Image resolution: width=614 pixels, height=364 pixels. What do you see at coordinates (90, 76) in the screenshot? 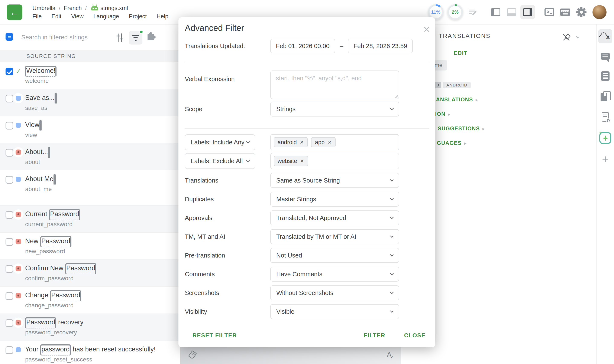
I see `list-item: ✓ Welcome! welcome` at bounding box center [90, 76].